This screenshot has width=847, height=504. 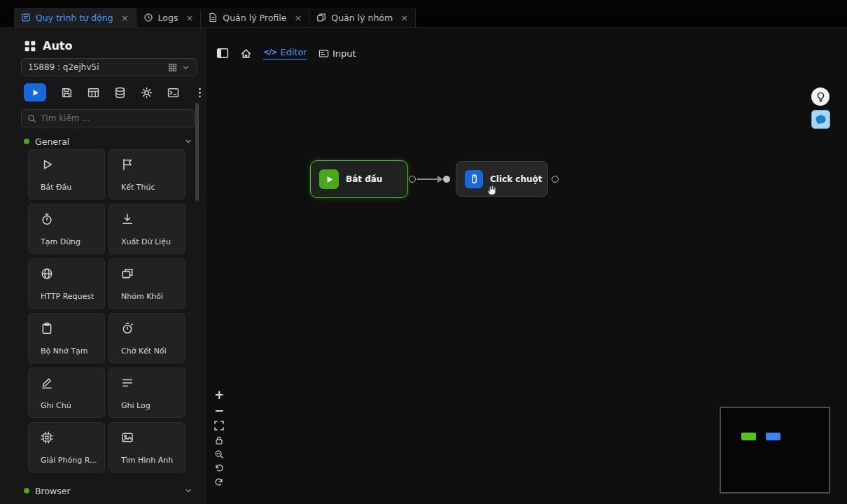 I want to click on tab-editor: </> Editor, so click(x=286, y=53).